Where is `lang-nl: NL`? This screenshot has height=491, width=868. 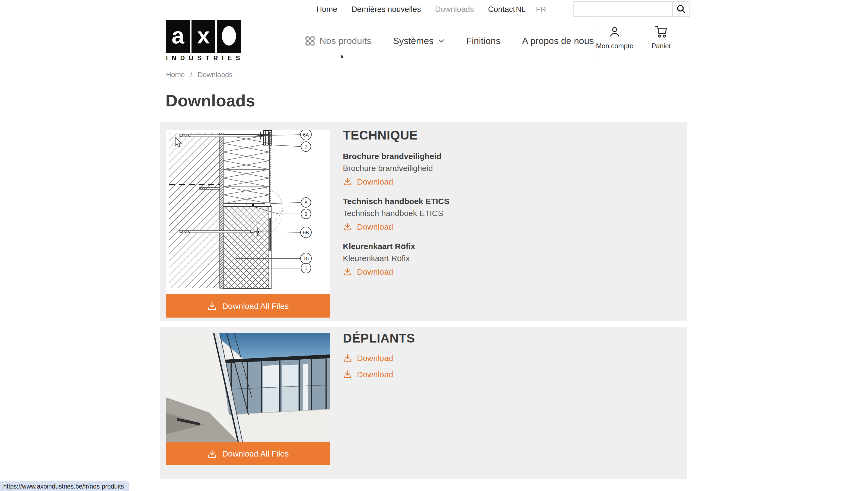 lang-nl: NL is located at coordinates (521, 9).